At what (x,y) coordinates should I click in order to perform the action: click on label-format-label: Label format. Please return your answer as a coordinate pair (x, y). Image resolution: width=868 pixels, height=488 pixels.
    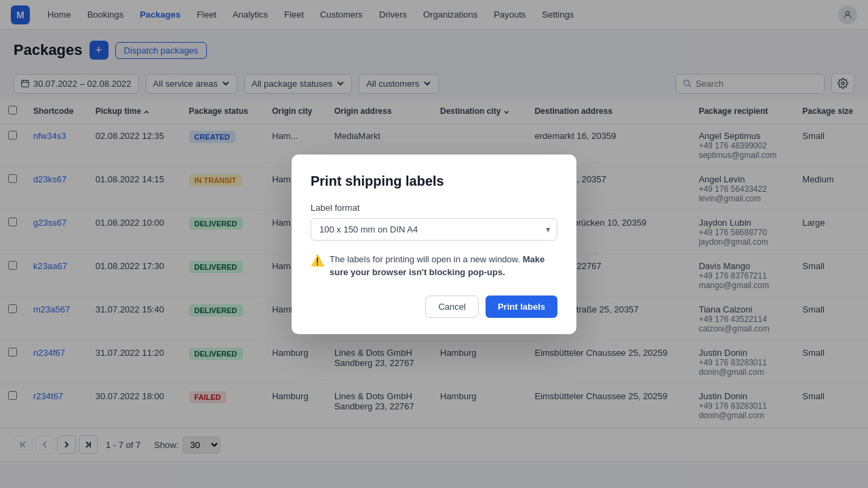
    Looking at the image, I should click on (434, 207).